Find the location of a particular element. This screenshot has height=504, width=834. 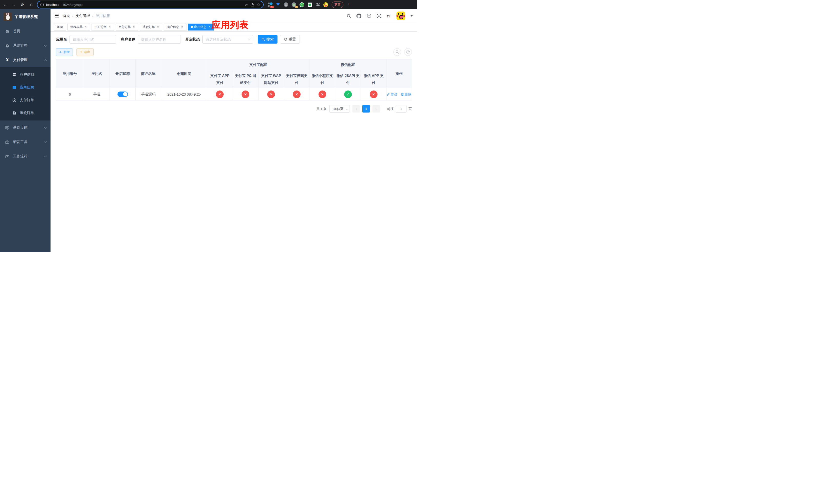

search-button: 搜索 is located at coordinates (267, 39).